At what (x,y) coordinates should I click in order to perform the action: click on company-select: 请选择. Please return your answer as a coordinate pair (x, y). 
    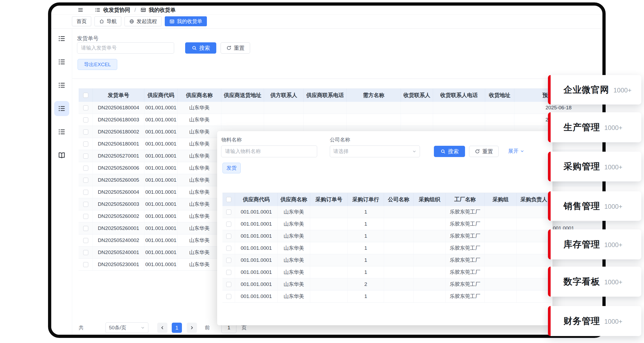
    Looking at the image, I should click on (375, 151).